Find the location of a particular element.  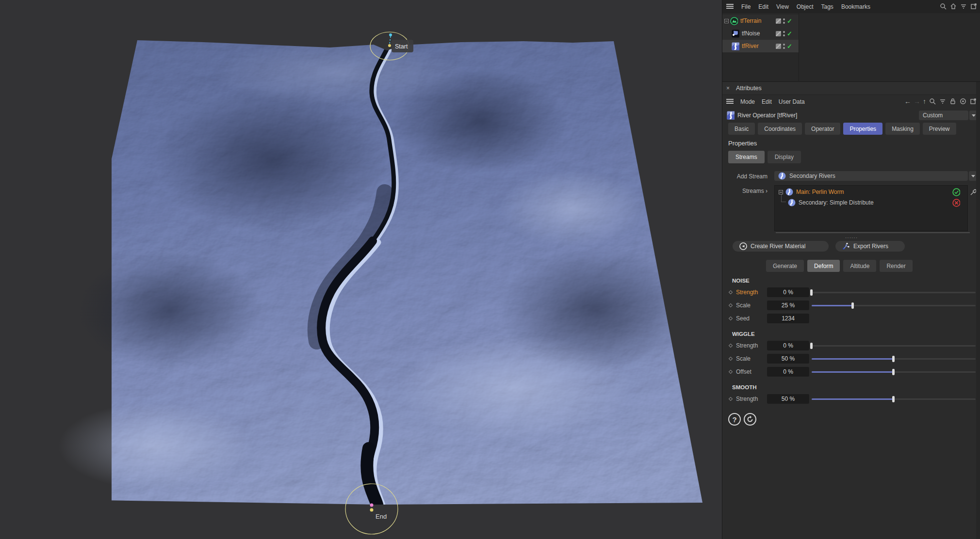

scrollbar-gutter is located at coordinates (978, 310).